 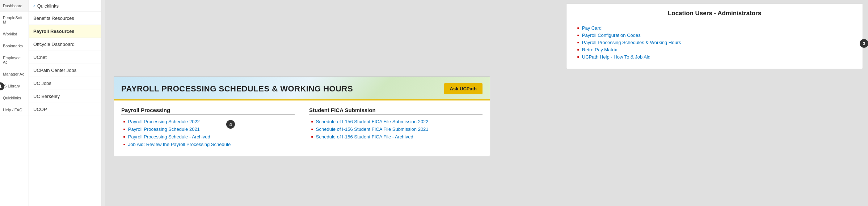 What do you see at coordinates (65, 31) in the screenshot?
I see `sidebar-item-payroll-resources: Payroll Resources` at bounding box center [65, 31].